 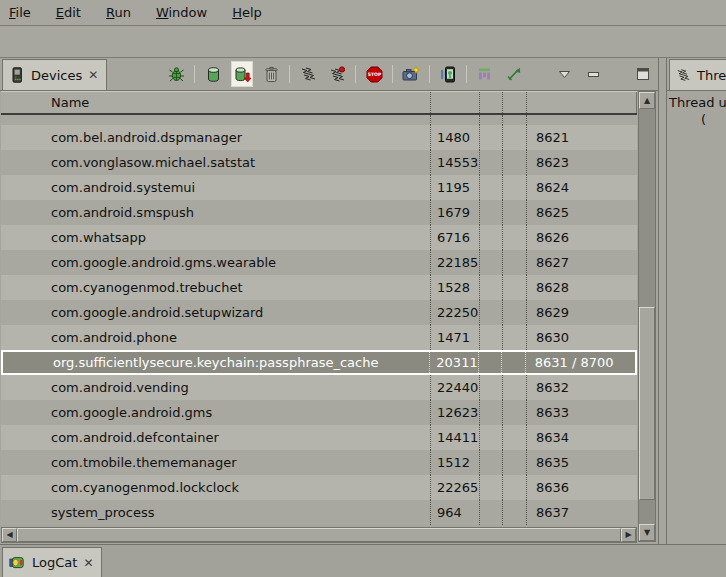 What do you see at coordinates (454, 362) in the screenshot?
I see `pid-cell: 20311` at bounding box center [454, 362].